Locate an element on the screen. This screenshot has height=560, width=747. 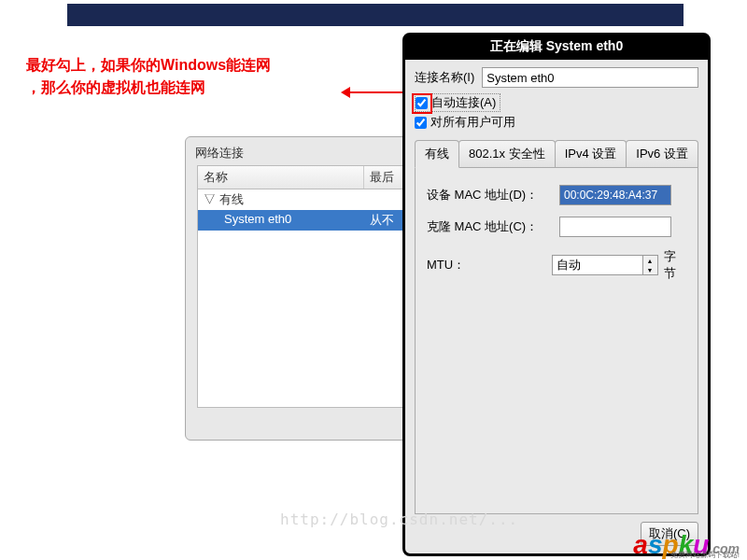
annotation-line1: 最好勾上，如果你的Windows能连网 is located at coordinates (148, 65).